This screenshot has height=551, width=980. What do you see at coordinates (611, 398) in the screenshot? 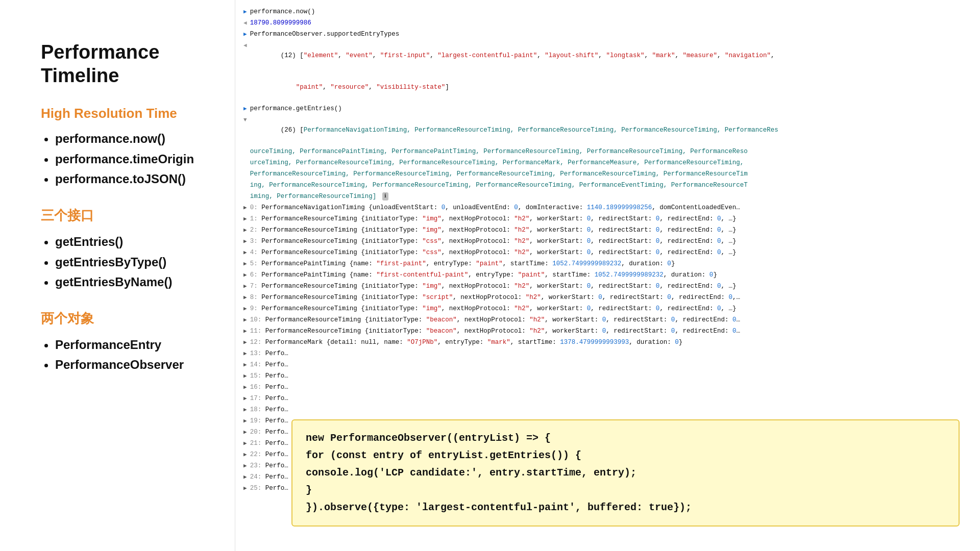
I see `entry-text: 17: Perfo…` at bounding box center [611, 398].